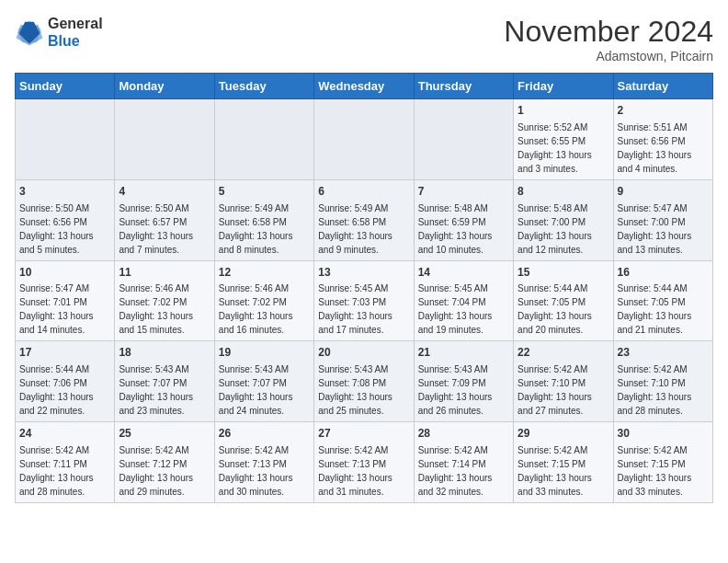 Image resolution: width=728 pixels, height=563 pixels. I want to click on day-cell: 4Sunrise: 5:50 AM Sunset: 6:57 PM Daylig…, so click(165, 220).